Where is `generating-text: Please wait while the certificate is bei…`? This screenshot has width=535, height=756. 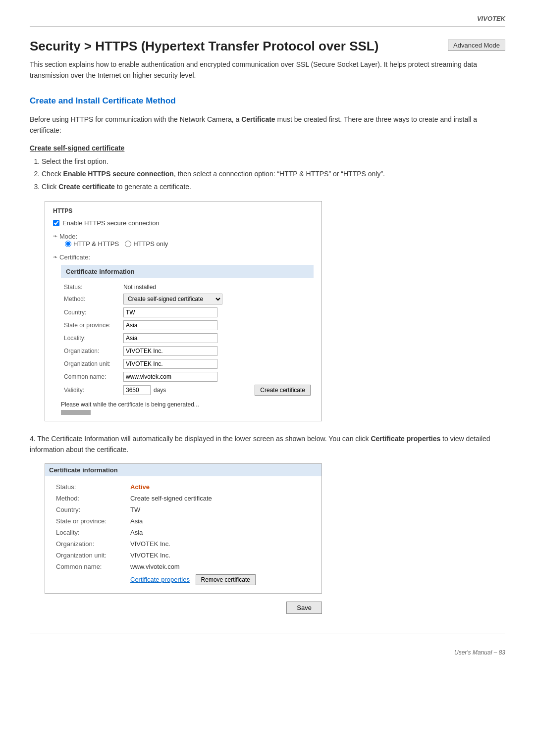 generating-text: Please wait while the certificate is bei… is located at coordinates (187, 408).